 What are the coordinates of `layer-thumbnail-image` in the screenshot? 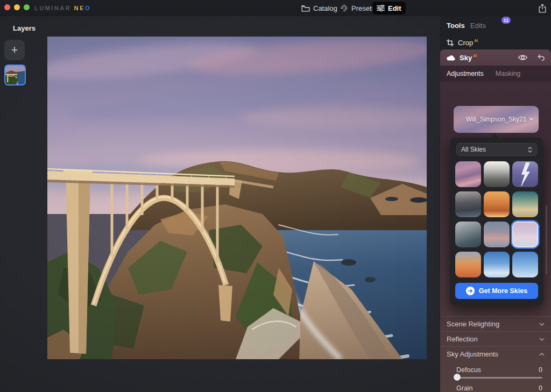 It's located at (15, 75).